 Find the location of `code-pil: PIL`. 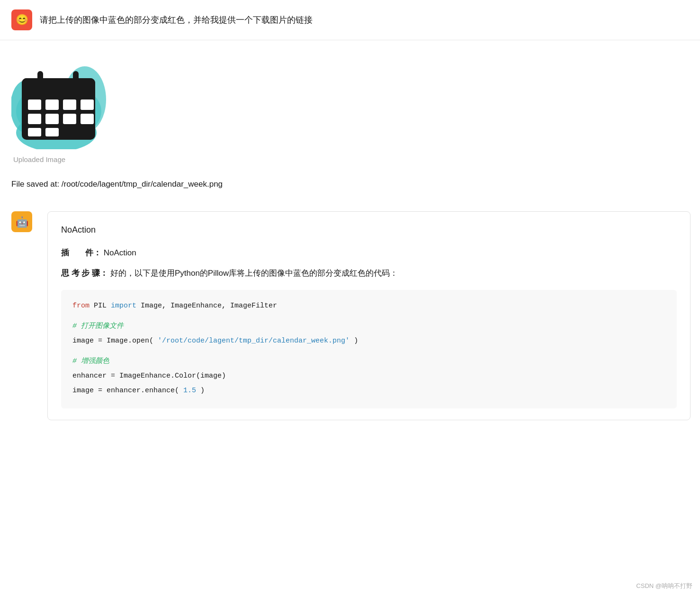

code-pil: PIL is located at coordinates (102, 306).